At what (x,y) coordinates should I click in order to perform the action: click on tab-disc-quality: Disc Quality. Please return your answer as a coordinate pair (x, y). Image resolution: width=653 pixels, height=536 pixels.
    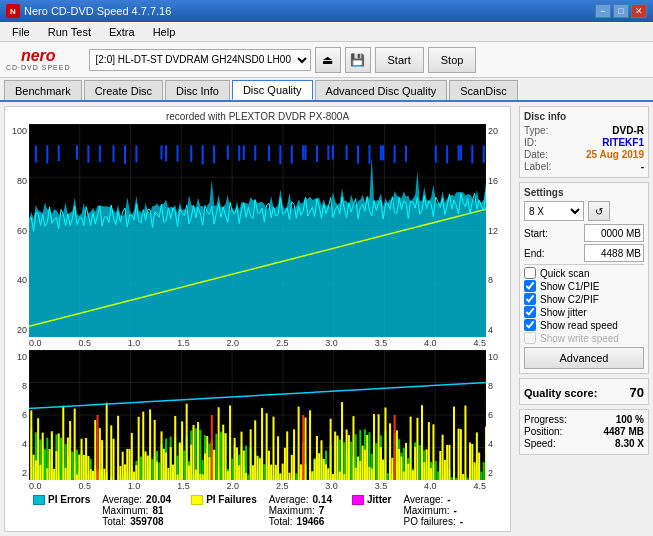
    Looking at the image, I should click on (272, 90).